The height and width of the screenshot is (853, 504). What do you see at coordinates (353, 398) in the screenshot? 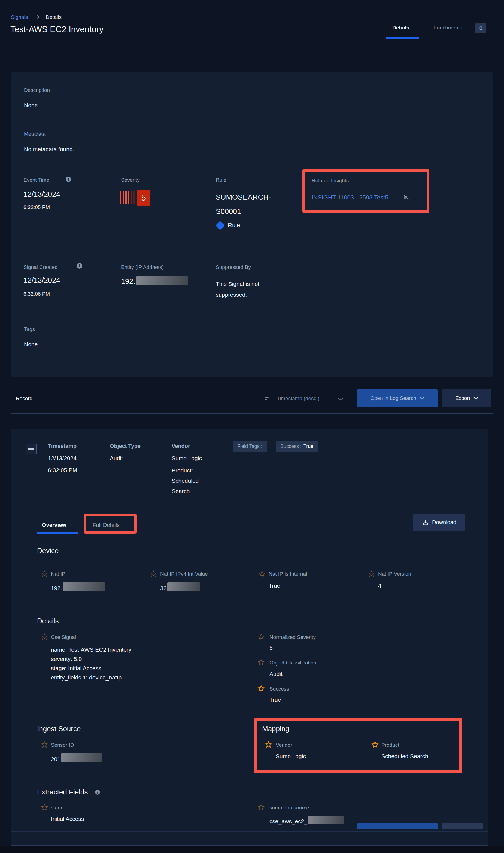
I see `toolbar-vertical-divider` at bounding box center [353, 398].